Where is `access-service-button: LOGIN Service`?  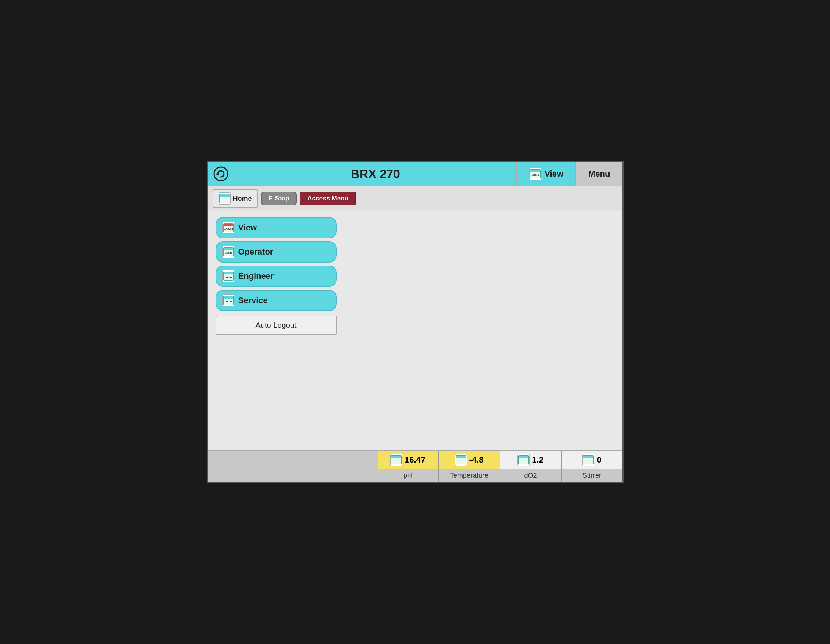
access-service-button: LOGIN Service is located at coordinates (276, 301).